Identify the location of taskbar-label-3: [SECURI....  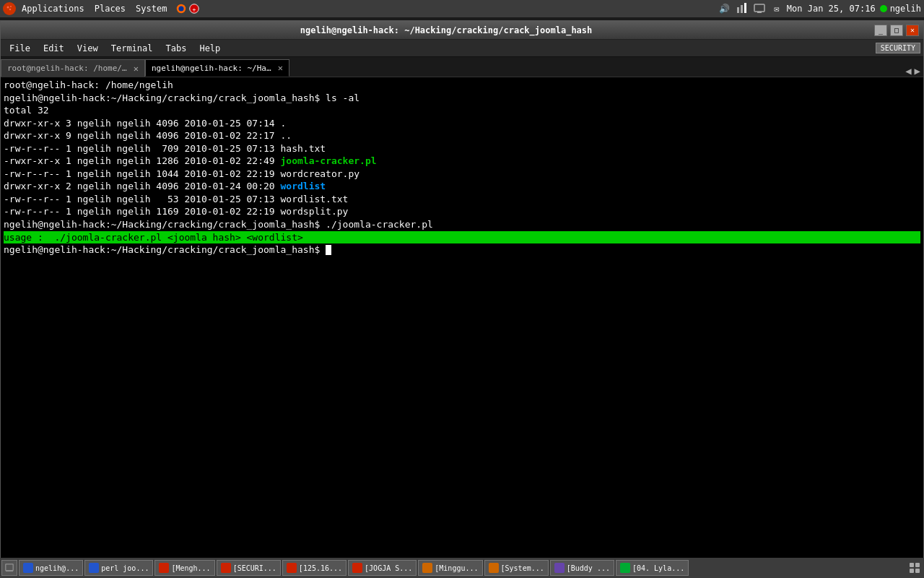
(255, 568).